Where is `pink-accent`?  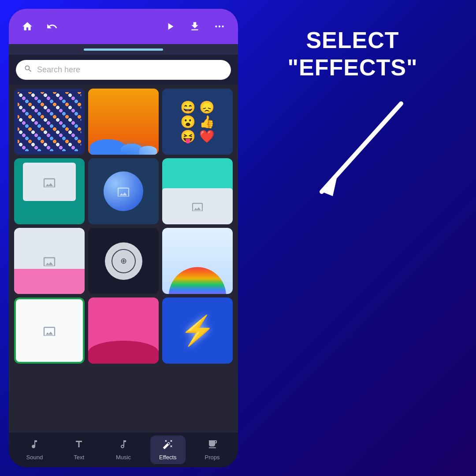
pink-accent is located at coordinates (49, 281).